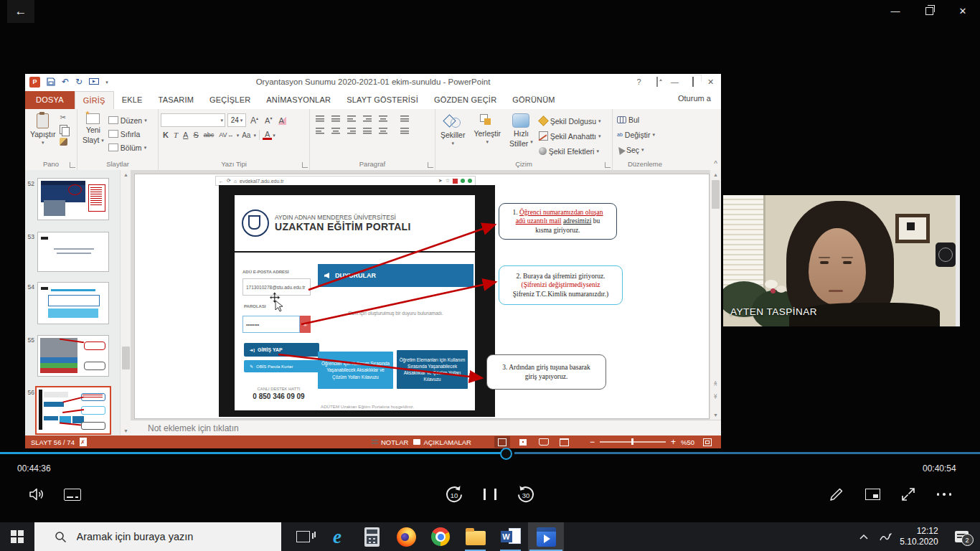 The width and height of the screenshot is (980, 551). I want to click on slideshow-view-button, so click(565, 442).